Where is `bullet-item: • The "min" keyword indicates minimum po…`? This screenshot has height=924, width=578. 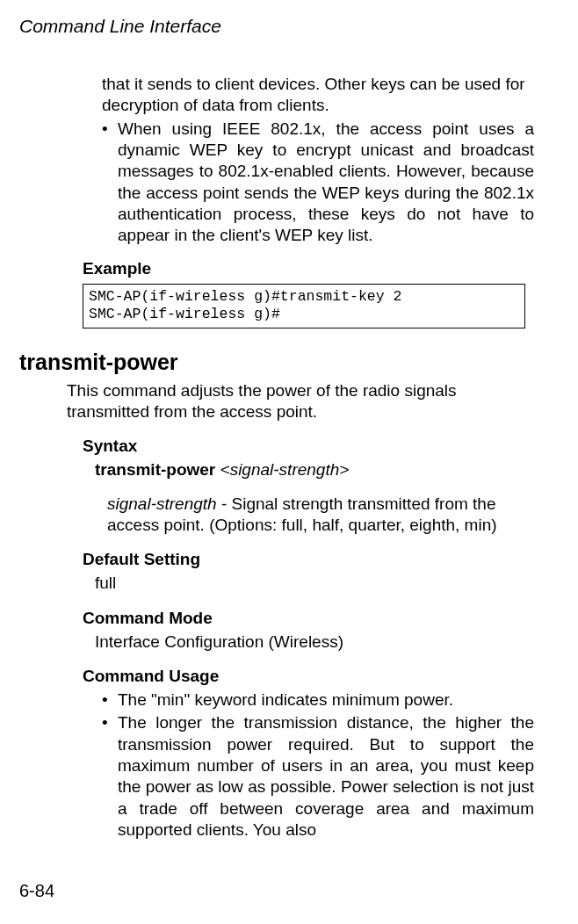
bullet-item: • The "min" keyword indicates minimum po… is located at coordinates (318, 700).